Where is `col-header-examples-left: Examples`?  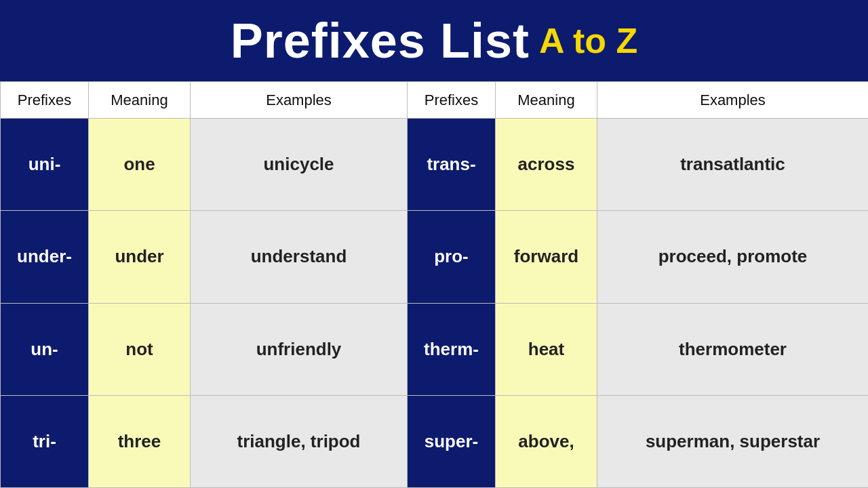
col-header-examples-left: Examples is located at coordinates (299, 100).